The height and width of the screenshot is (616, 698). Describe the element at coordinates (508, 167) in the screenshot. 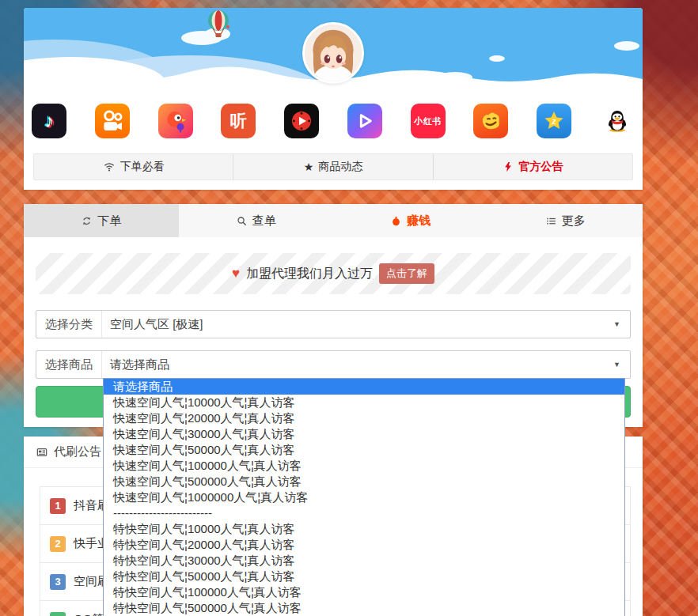

I see `lightning-icon` at that location.